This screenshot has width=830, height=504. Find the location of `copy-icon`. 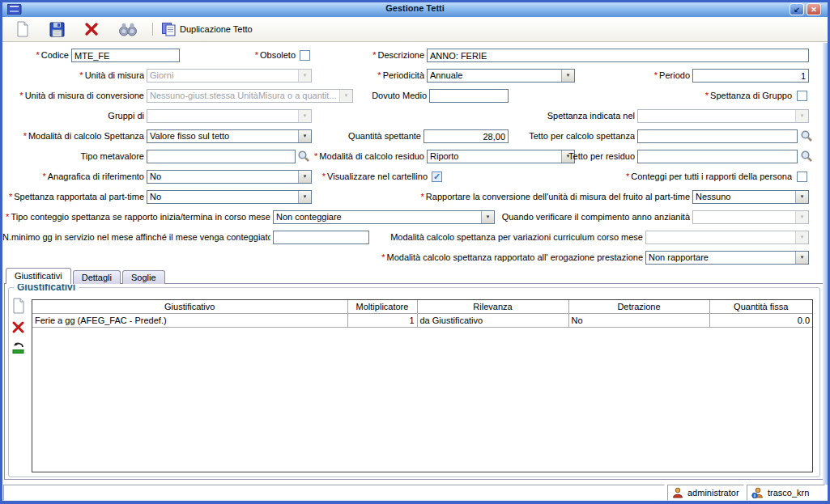

copy-icon is located at coordinates (168, 29).